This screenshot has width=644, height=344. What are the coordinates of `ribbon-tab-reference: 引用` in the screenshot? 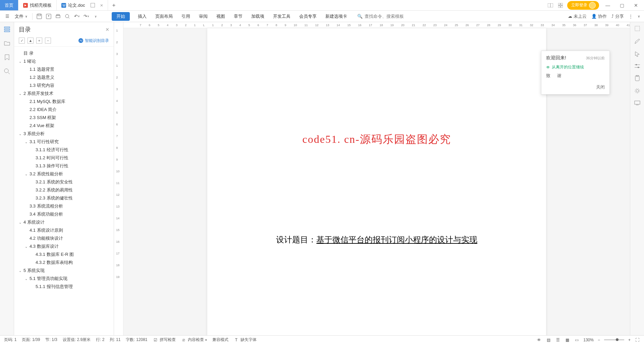 It's located at (186, 16).